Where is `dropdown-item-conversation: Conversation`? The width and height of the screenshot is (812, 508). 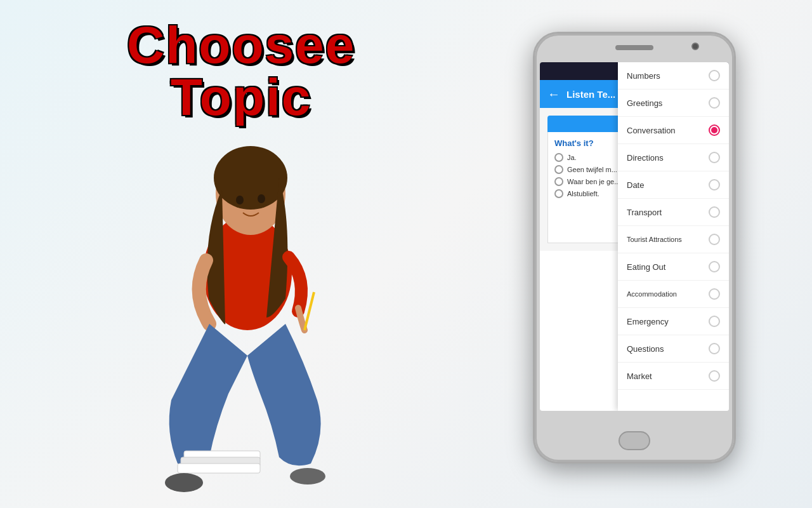 dropdown-item-conversation: Conversation is located at coordinates (674, 131).